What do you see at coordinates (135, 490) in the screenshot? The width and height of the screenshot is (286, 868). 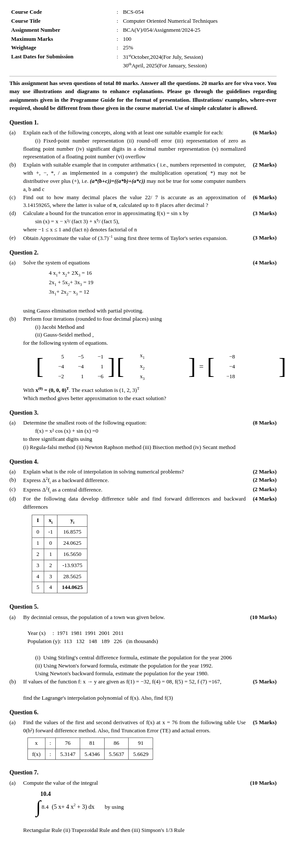 I see `q4c-content: Express Δ2fi as a central difference.` at bounding box center [135, 490].